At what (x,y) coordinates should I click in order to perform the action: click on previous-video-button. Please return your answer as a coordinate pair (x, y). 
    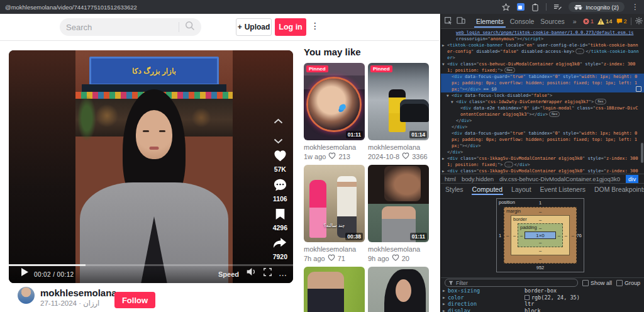
    Looking at the image, I should click on (278, 121).